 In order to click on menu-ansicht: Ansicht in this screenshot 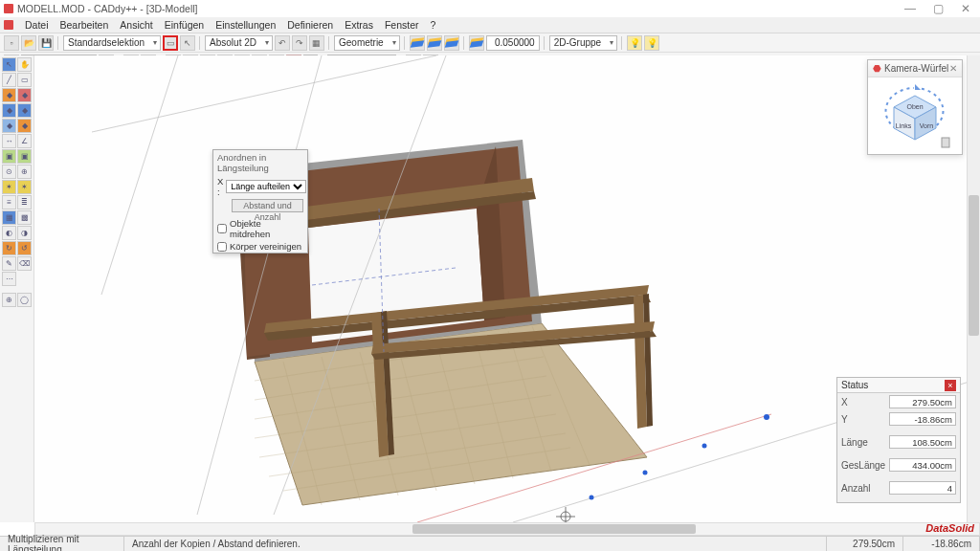, I will do `click(136, 25)`.